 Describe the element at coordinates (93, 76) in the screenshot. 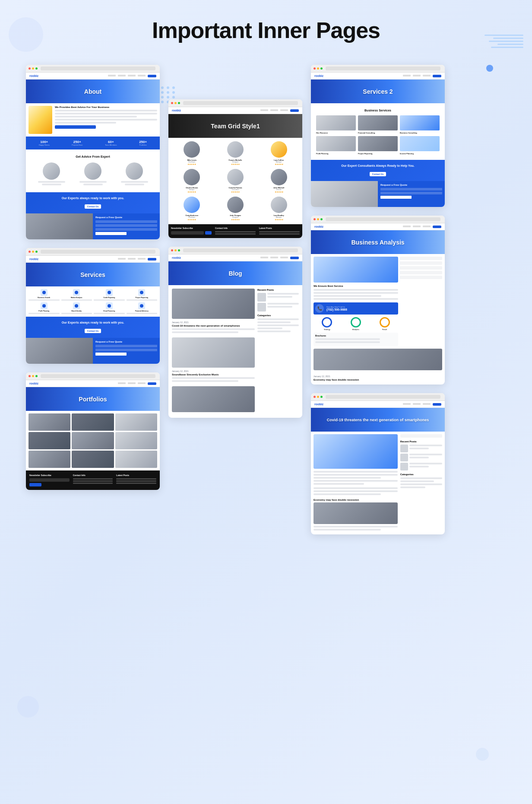

I see `site-nav-about: roobiz` at that location.